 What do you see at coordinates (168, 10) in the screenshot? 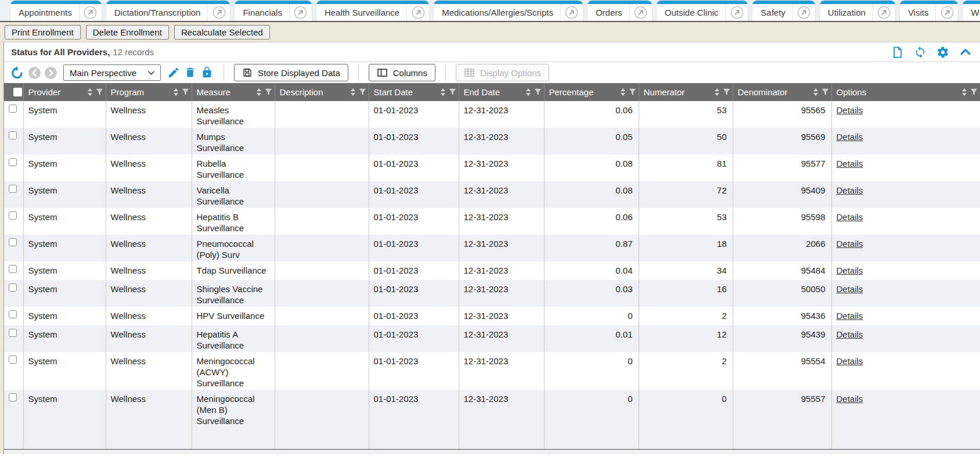
I see `module-tab: Dictation/Transcription` at bounding box center [168, 10].